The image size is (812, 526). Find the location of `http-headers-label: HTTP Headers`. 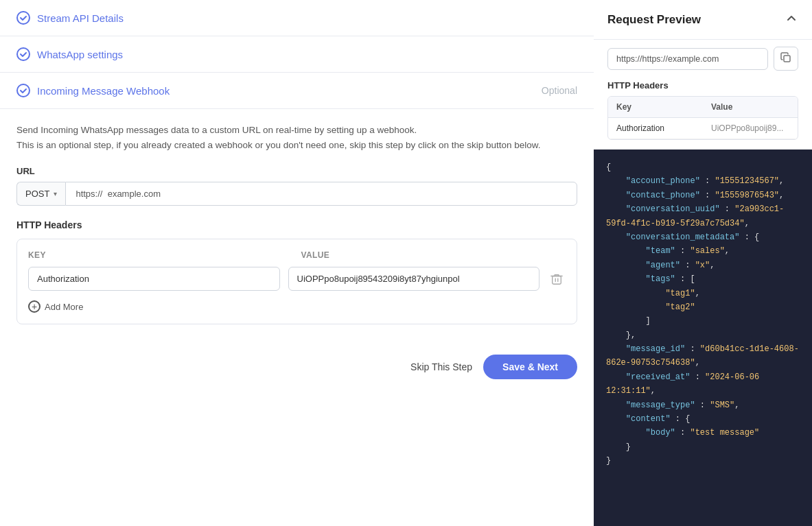

http-headers-label: HTTP Headers is located at coordinates (297, 225).